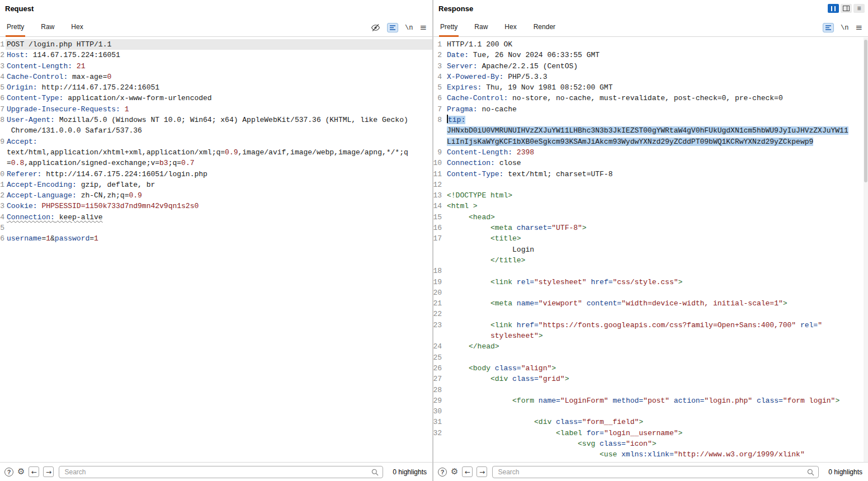 The width and height of the screenshot is (868, 481). What do you see at coordinates (651, 87) in the screenshot?
I see `code-line: 5Expires: Thu, 19 Nov 1981 08:52:00 GMT` at bounding box center [651, 87].